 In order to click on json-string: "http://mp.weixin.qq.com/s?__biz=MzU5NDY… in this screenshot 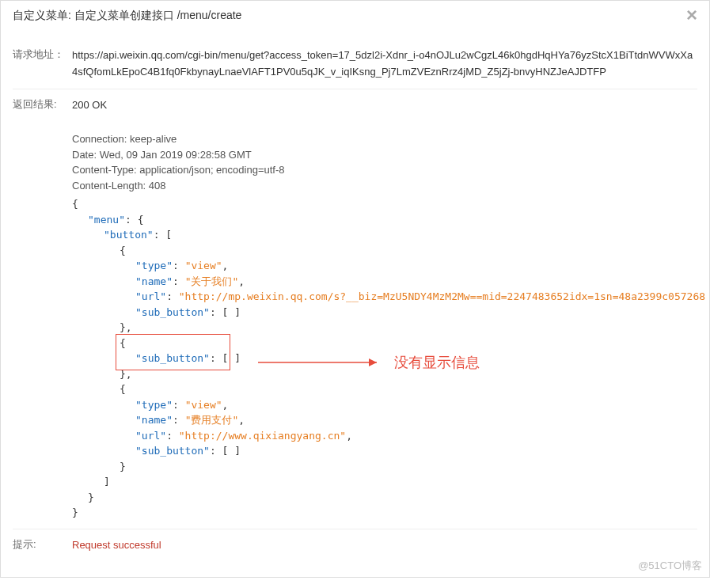, I will do `click(442, 296)`.